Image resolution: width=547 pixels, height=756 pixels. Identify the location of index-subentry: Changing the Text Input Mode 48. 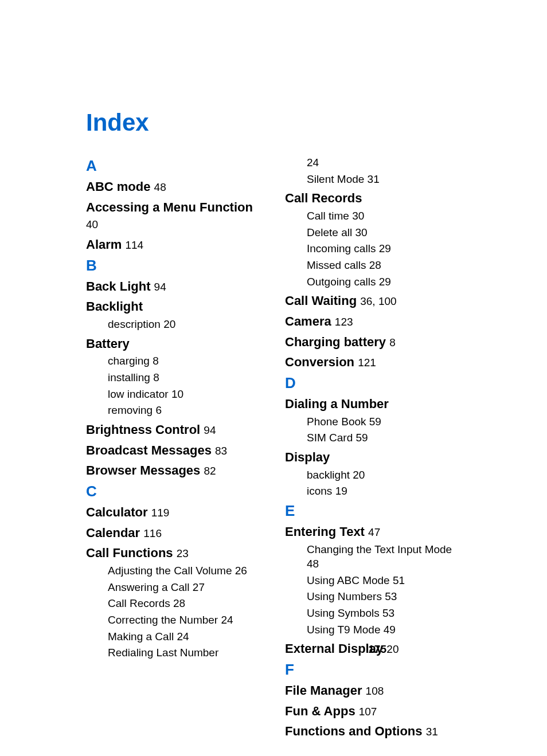
(384, 557).